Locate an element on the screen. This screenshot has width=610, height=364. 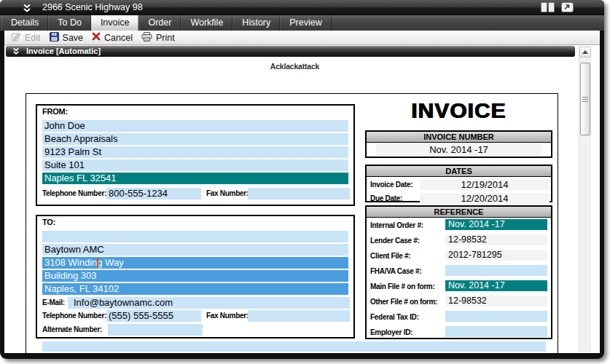
tab-bar: Details To Do Invoice Order Workfile His… is located at coordinates (302, 23).